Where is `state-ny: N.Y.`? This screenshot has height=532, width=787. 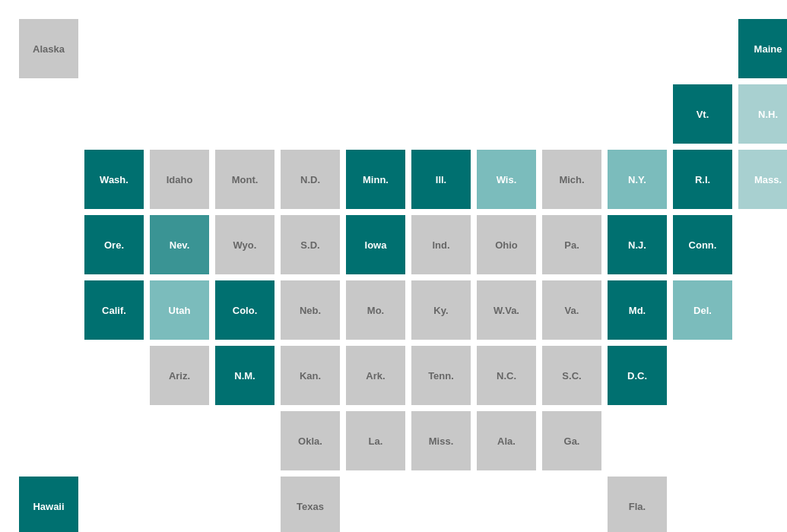
state-ny: N.Y. is located at coordinates (637, 179).